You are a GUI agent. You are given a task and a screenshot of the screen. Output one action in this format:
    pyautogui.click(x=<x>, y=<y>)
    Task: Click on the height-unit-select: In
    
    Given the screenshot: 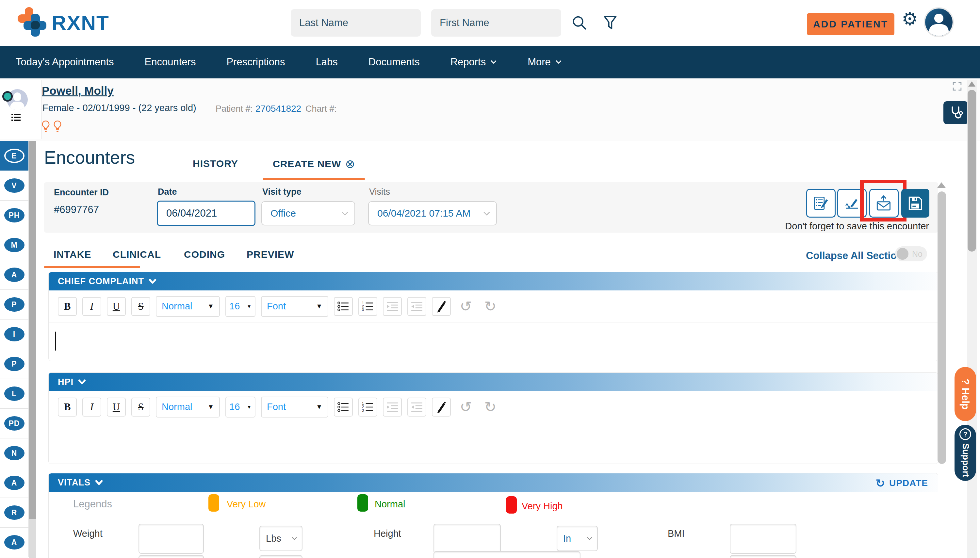 What is the action you would take?
    pyautogui.click(x=577, y=538)
    